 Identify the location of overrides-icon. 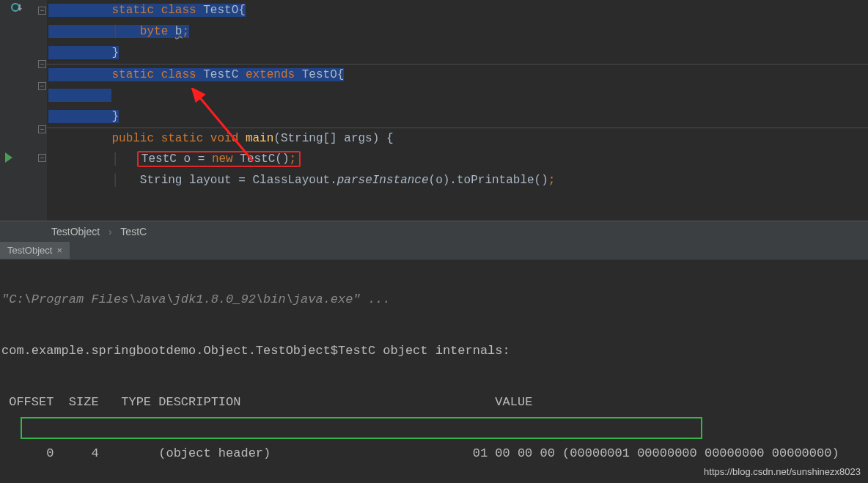
(17, 9).